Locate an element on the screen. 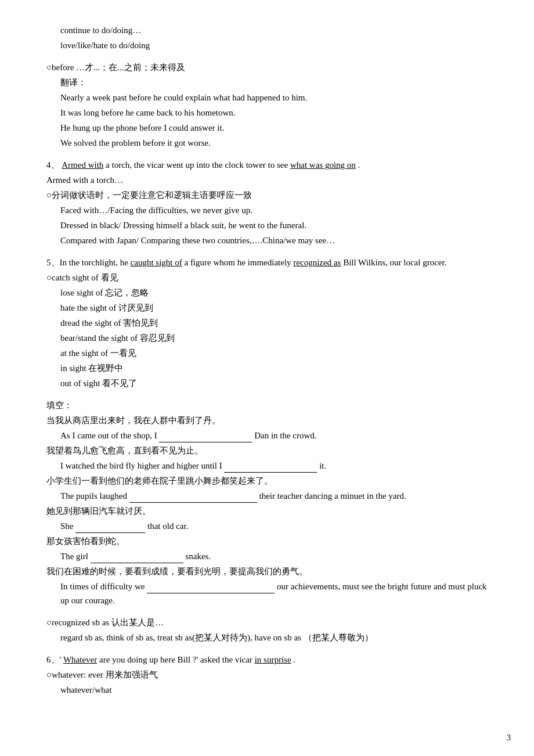 This screenshot has width=534, height=756. section-4-sentence-mid: a torch, the vicar went up into the cloc… is located at coordinates (198, 165).